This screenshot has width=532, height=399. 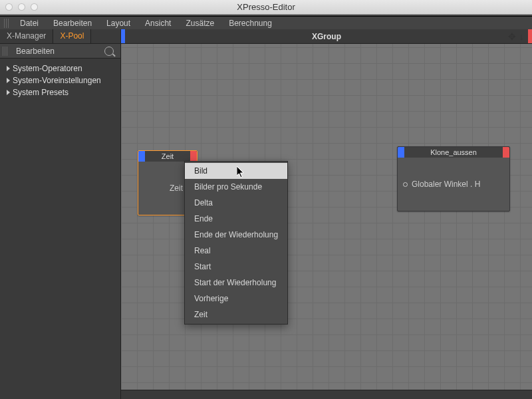 I want to click on minimize-icon, so click(x=21, y=7).